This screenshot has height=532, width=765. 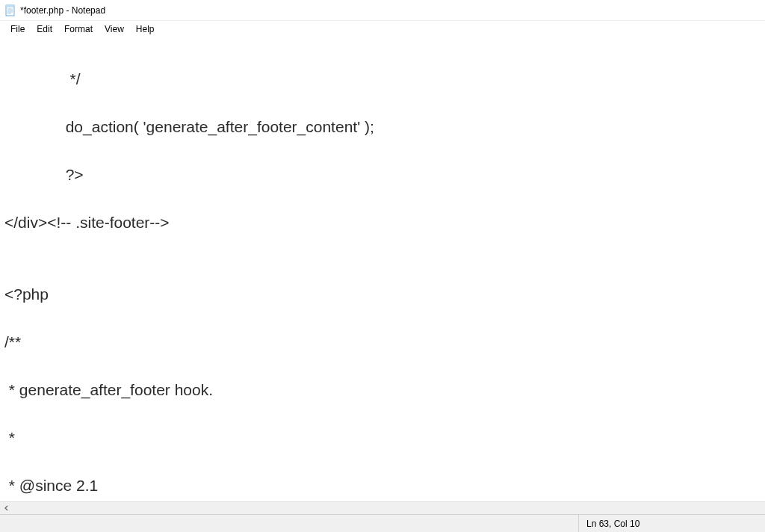 What do you see at coordinates (382, 294) in the screenshot?
I see `code-line: <?php` at bounding box center [382, 294].